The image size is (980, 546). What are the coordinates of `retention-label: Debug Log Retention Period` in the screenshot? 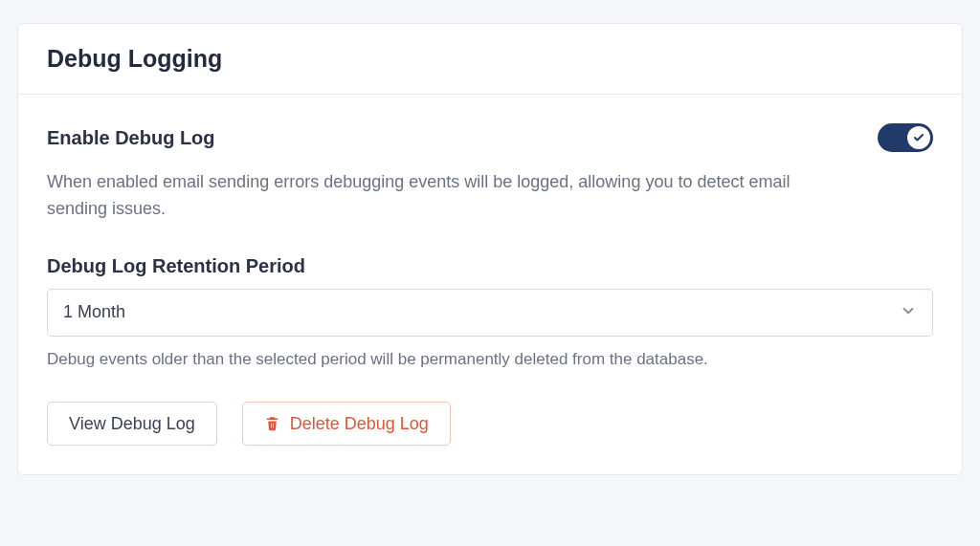 It's located at (490, 266).